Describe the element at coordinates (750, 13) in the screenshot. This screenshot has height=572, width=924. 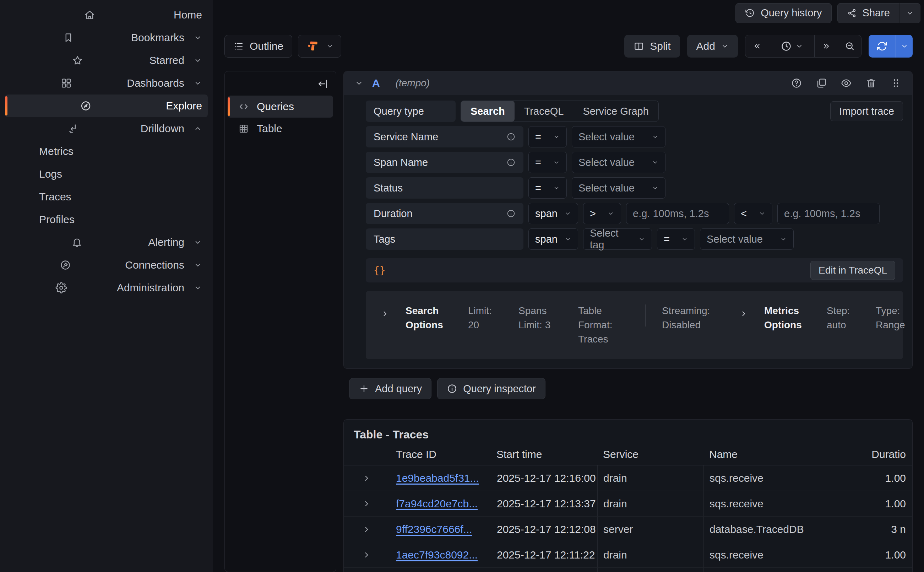
I see `history-icon` at that location.